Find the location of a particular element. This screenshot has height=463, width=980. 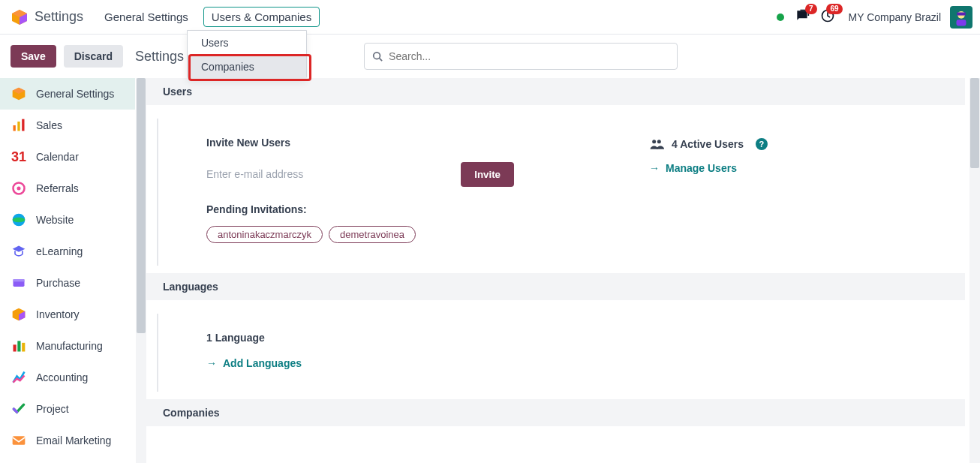

app-title: Settings is located at coordinates (59, 17).